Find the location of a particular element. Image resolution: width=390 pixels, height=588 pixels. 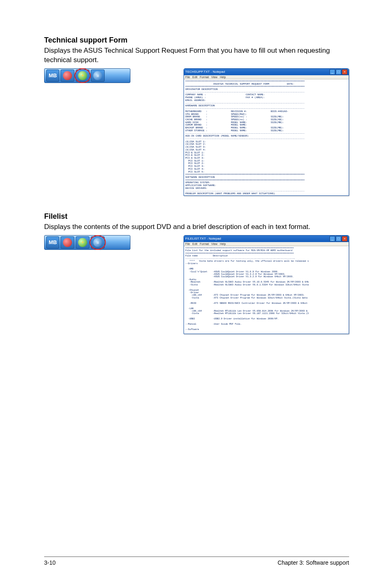

section-desc-filelist: Displays the contents of the support DVD… is located at coordinates (197, 227).